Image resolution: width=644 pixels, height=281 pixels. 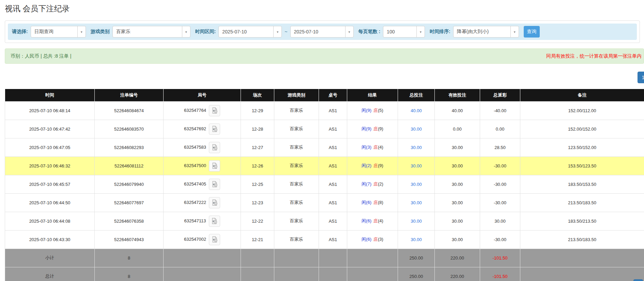 What do you see at coordinates (50, 184) in the screenshot?
I see `cell-time: 2025-07-10 06:45:57` at bounding box center [50, 184].